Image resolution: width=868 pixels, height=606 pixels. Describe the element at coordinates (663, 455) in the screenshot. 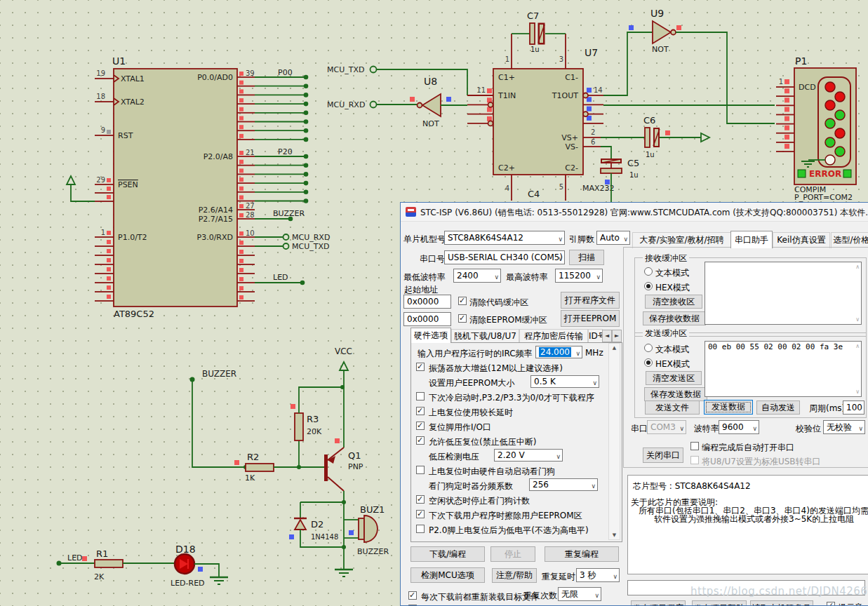

I see `close-port-button: 关闭串口` at that location.